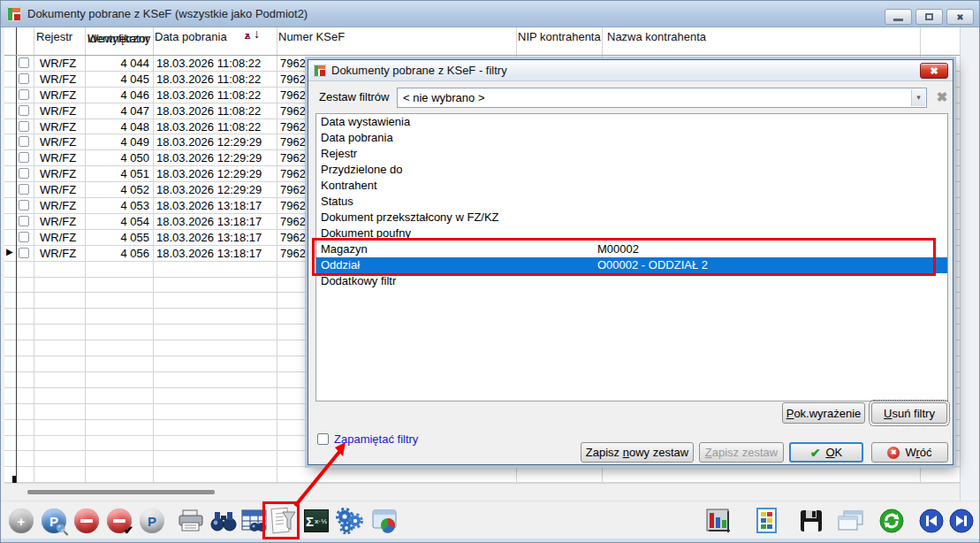 The width and height of the screenshot is (980, 543). What do you see at coordinates (14, 14) in the screenshot?
I see `app-logo-icon` at bounding box center [14, 14].